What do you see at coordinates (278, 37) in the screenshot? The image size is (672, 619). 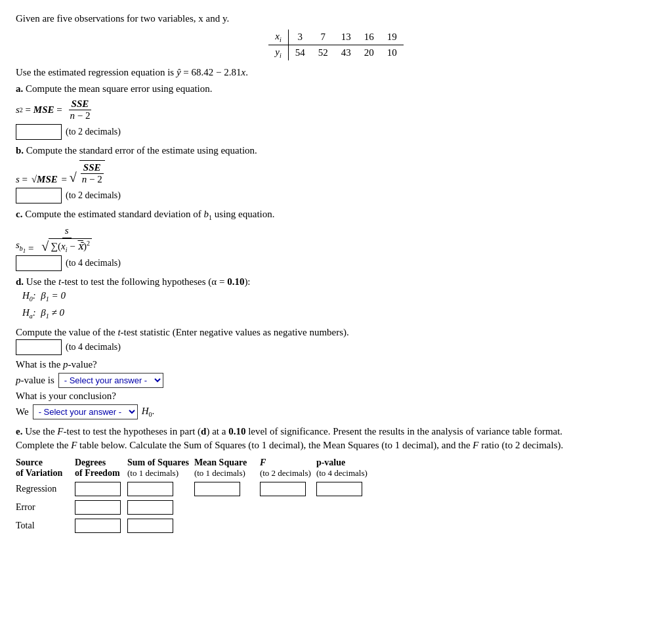 I see `xi-label: xi` at bounding box center [278, 37].